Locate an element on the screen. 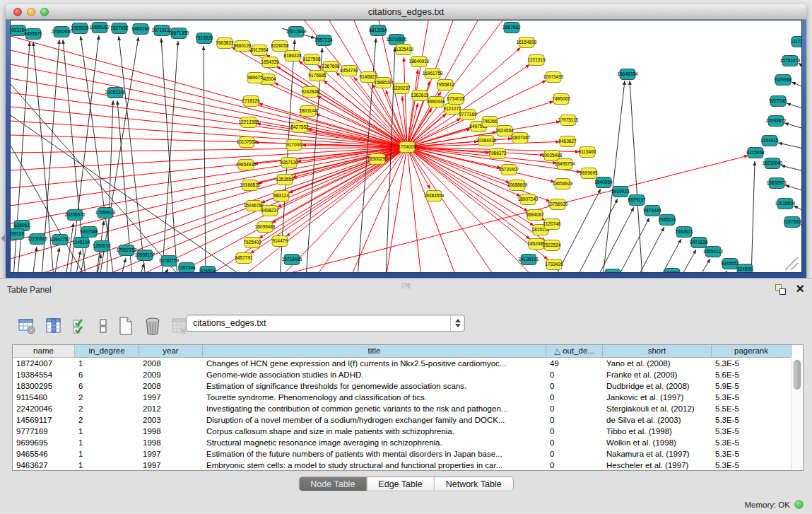 The height and width of the screenshot is (514, 812). close-panel-icon: ✕ is located at coordinates (800, 289).